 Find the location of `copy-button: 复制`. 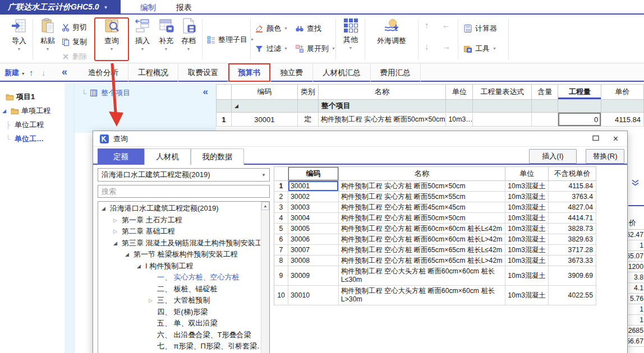

copy-button: 复制 is located at coordinates (74, 42).